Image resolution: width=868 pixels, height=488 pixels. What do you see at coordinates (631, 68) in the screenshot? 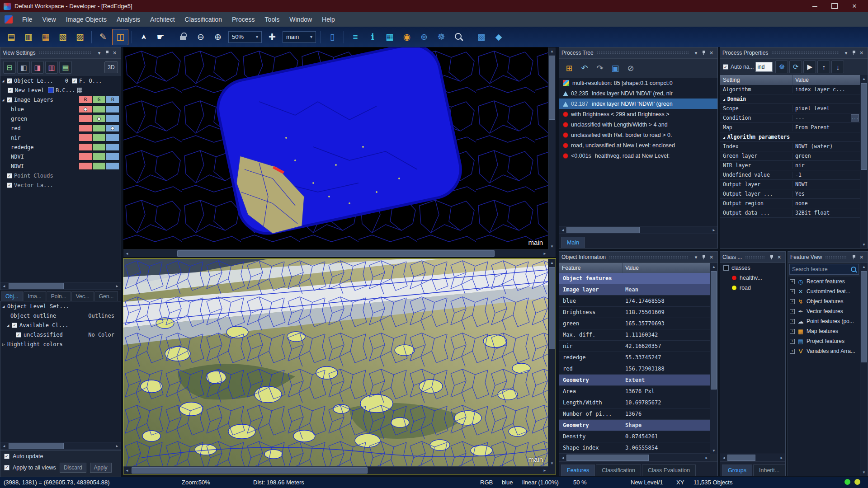
I see `delete-process-icon: ⊘` at bounding box center [631, 68].